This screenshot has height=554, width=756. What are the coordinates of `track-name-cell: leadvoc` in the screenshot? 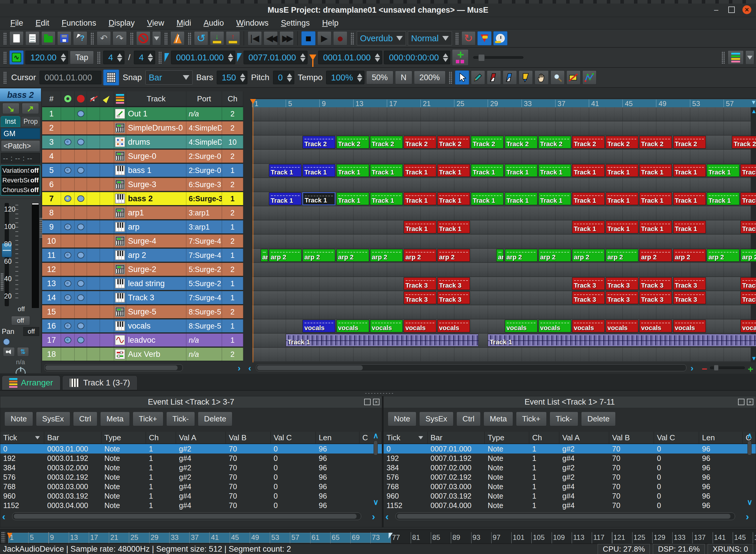 It's located at (156, 340).